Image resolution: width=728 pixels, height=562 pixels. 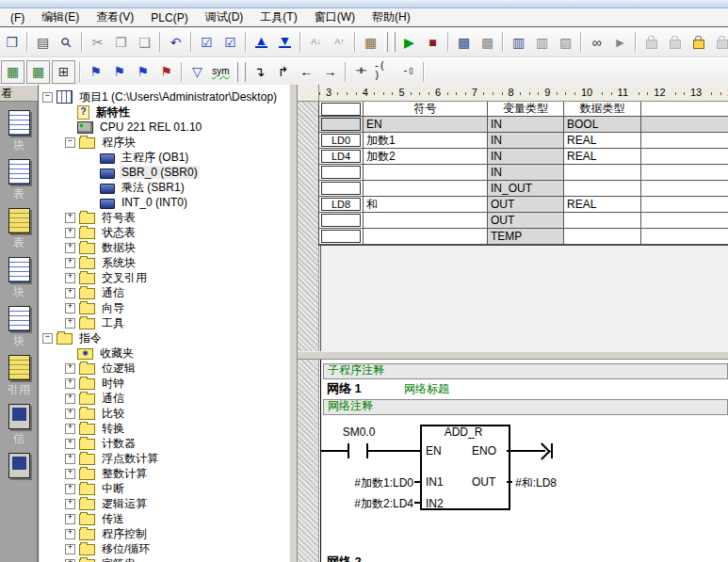 I want to click on tree-item-cross-reference: +交叉引用, so click(x=164, y=278).